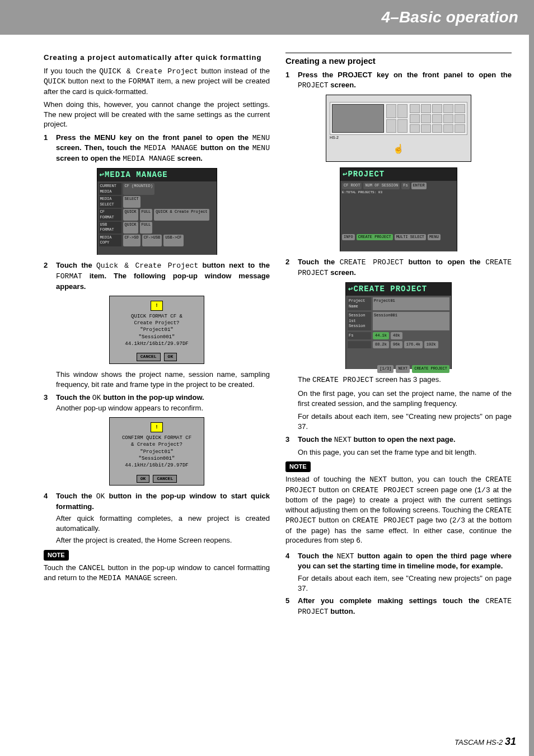 This screenshot has height=756, width=534. What do you see at coordinates (450, 17) in the screenshot?
I see `chapter-title: 4–Basic operation` at bounding box center [450, 17].